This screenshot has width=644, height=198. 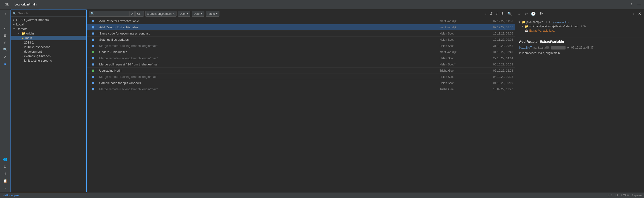 What do you see at coordinates (48, 29) in the screenshot?
I see `tree-item-remote: ▼ Remote` at bounding box center [48, 29].